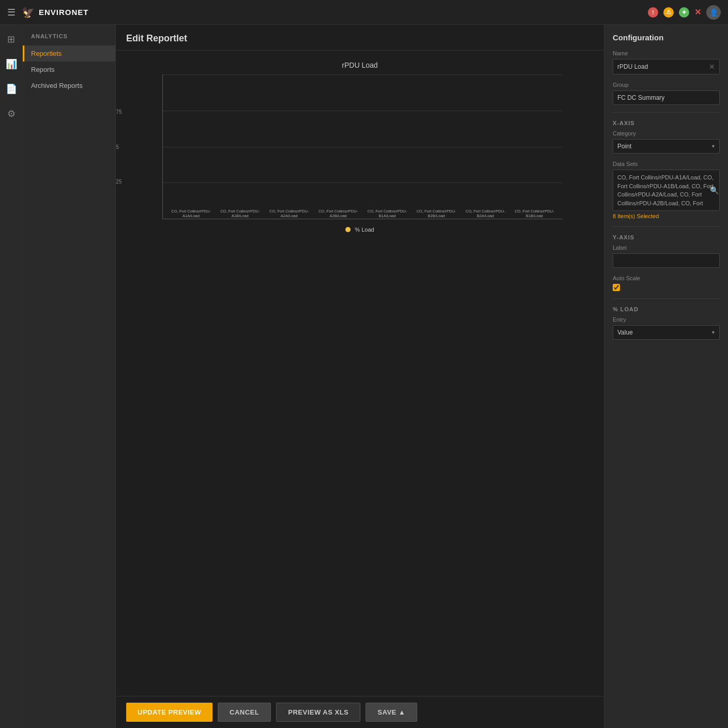 Image resolution: width=728 pixels, height=728 pixels. I want to click on topbar-right: ! ⚠ ✦ ✕ 👤, so click(685, 12).